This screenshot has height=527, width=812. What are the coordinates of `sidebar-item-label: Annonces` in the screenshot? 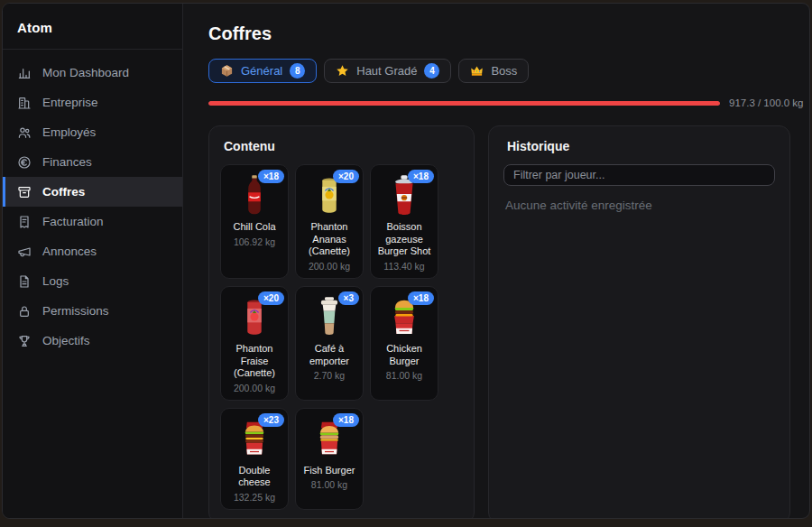 It's located at (69, 251).